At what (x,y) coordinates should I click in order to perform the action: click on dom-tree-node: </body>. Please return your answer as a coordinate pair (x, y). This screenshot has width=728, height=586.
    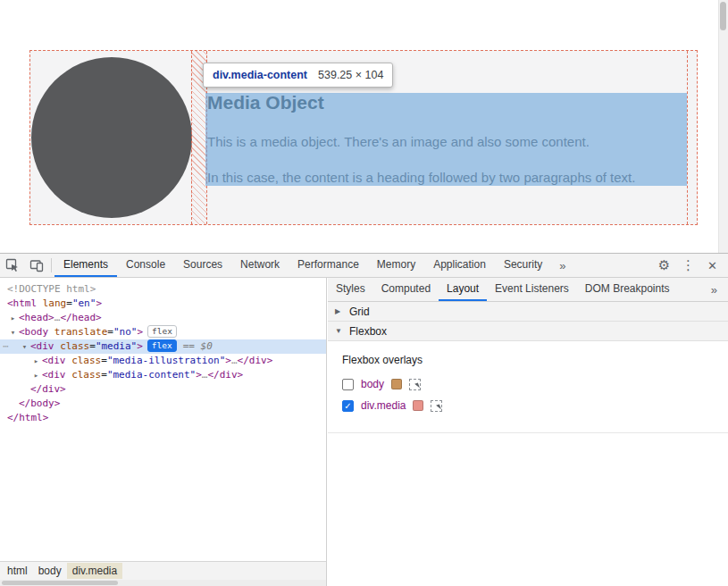
    Looking at the image, I should click on (163, 404).